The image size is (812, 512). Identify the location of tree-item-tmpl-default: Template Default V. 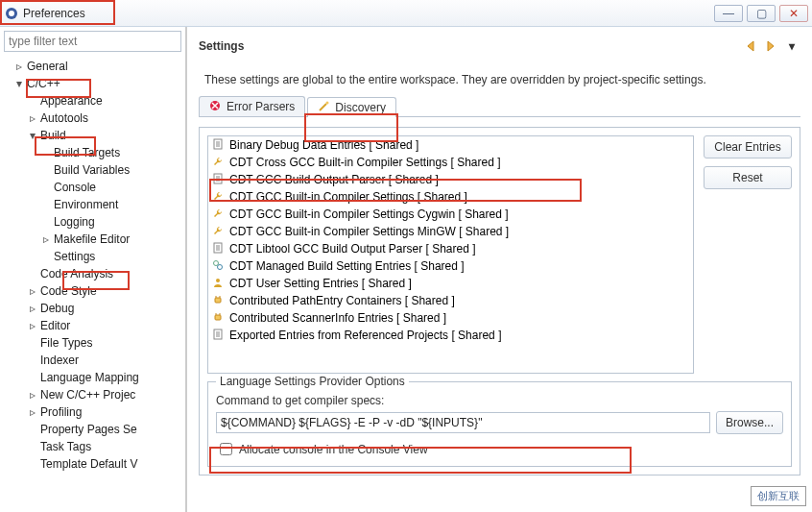
(94, 464).